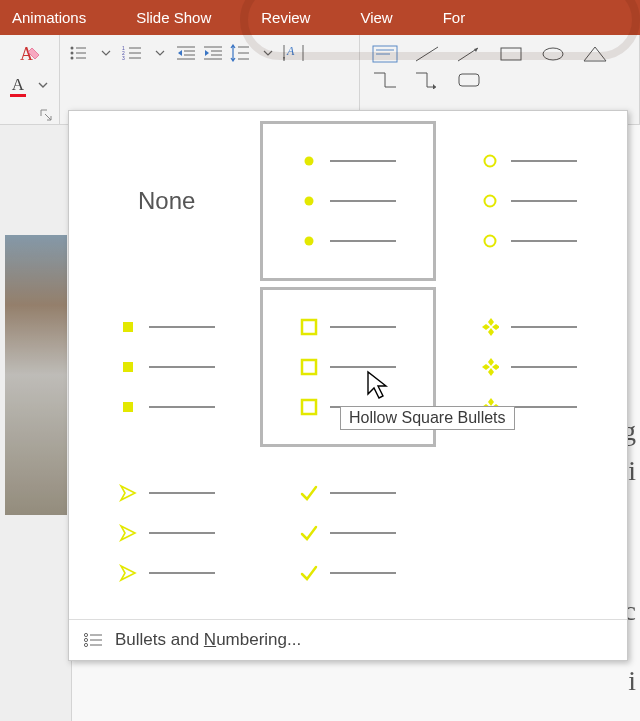  I want to click on svg-text: A, so click(290, 51).